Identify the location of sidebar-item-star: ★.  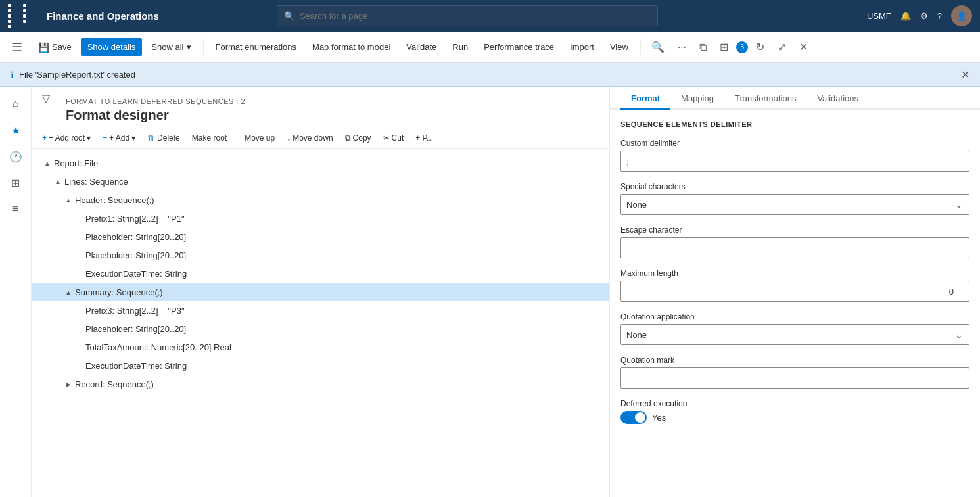
(16, 130).